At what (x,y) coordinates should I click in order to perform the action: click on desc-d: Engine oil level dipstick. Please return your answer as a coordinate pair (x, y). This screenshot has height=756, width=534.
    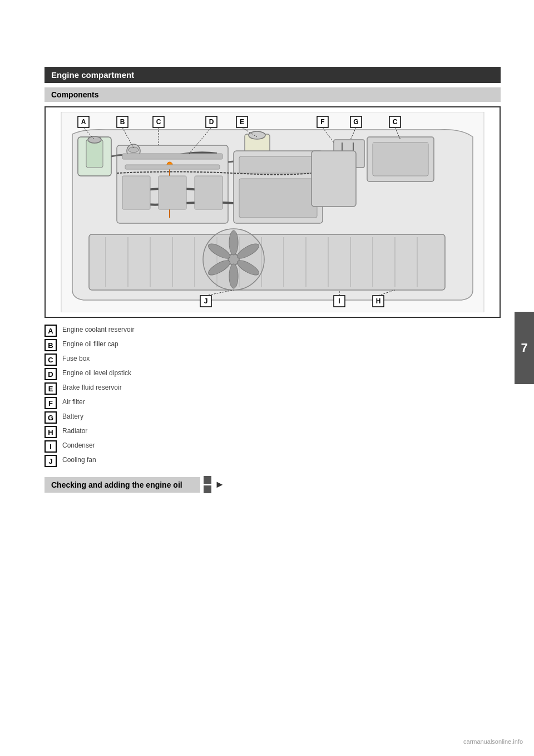
    Looking at the image, I should click on (281, 372).